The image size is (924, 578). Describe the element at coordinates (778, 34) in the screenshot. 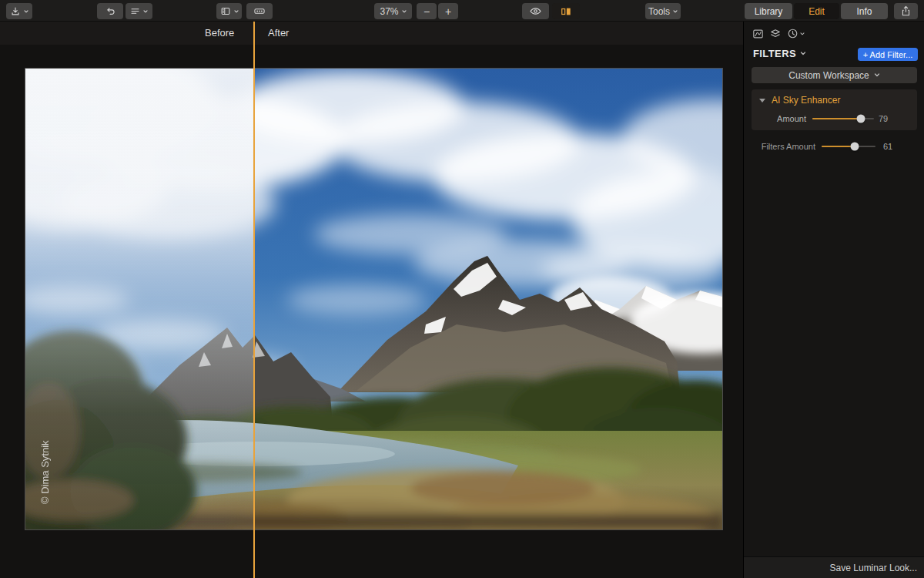

I see `sidebar-icon-row` at that location.